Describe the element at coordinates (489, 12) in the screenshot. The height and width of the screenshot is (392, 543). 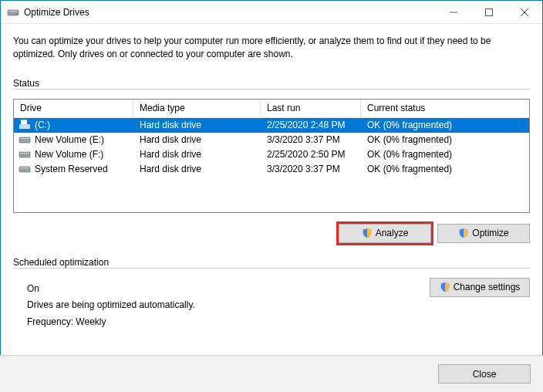
I see `maximize-button` at that location.